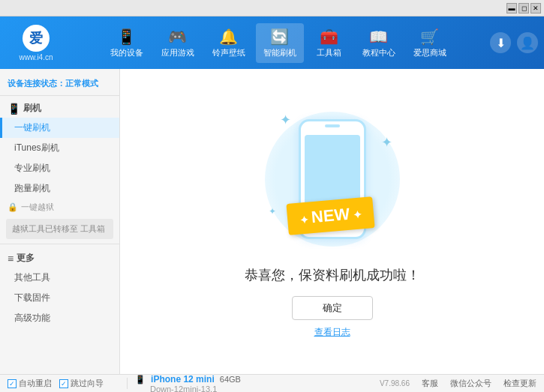 Image resolution: width=544 pixels, height=392 pixels. I want to click on auto-restart-checkbox: ✓, so click(12, 384).